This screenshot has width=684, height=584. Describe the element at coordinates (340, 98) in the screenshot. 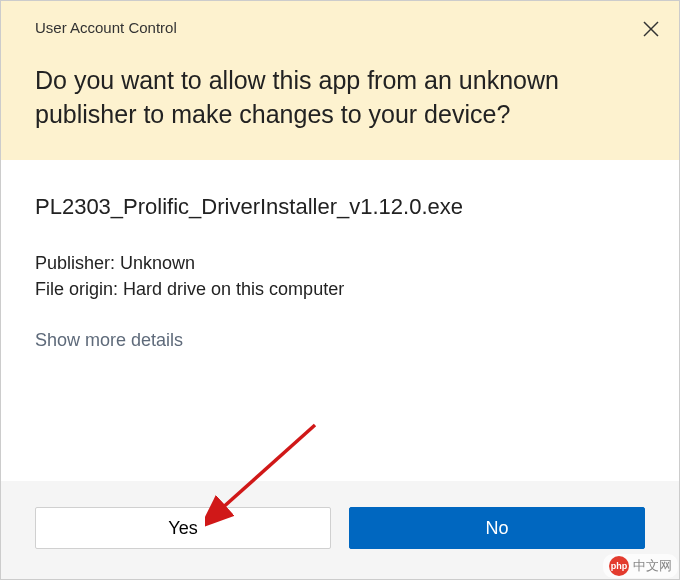

I see `dialog-question: Do you want to allow this app from an un…` at that location.